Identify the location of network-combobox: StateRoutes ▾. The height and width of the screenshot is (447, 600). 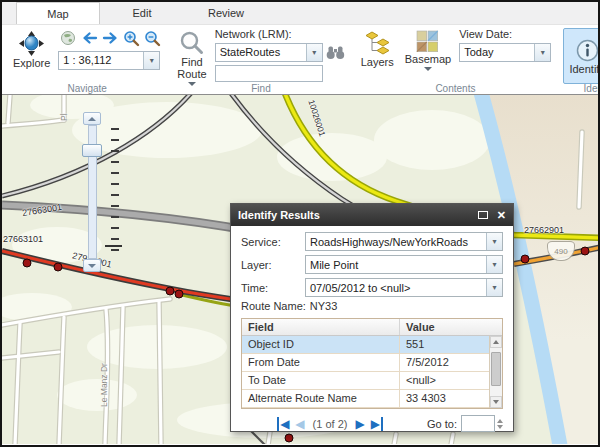
(269, 52).